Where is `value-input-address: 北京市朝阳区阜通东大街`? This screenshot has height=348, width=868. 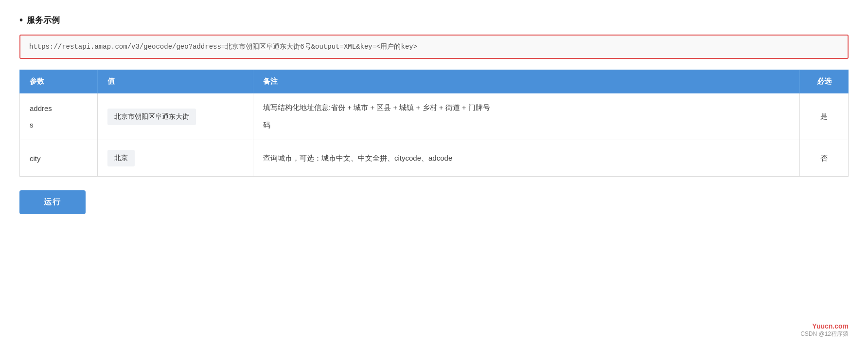 value-input-address: 北京市朝阳区阜通东大街 is located at coordinates (152, 117).